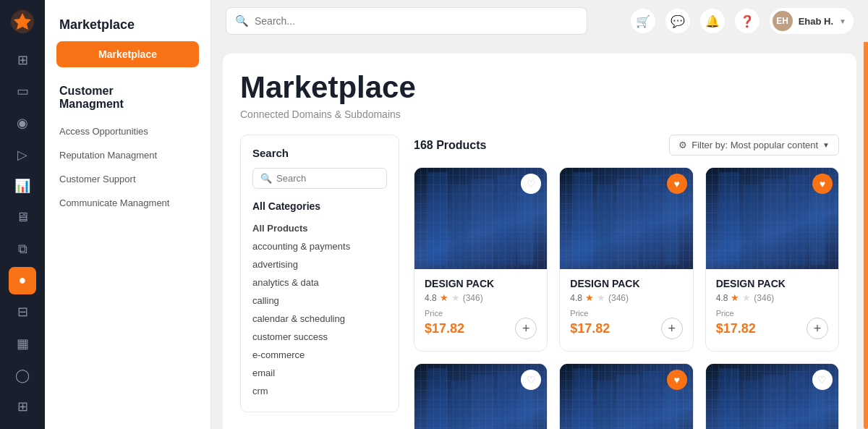 The image size is (868, 429). Describe the element at coordinates (826, 145) in the screenshot. I see `chevron-filter-icon: ▼` at that location.